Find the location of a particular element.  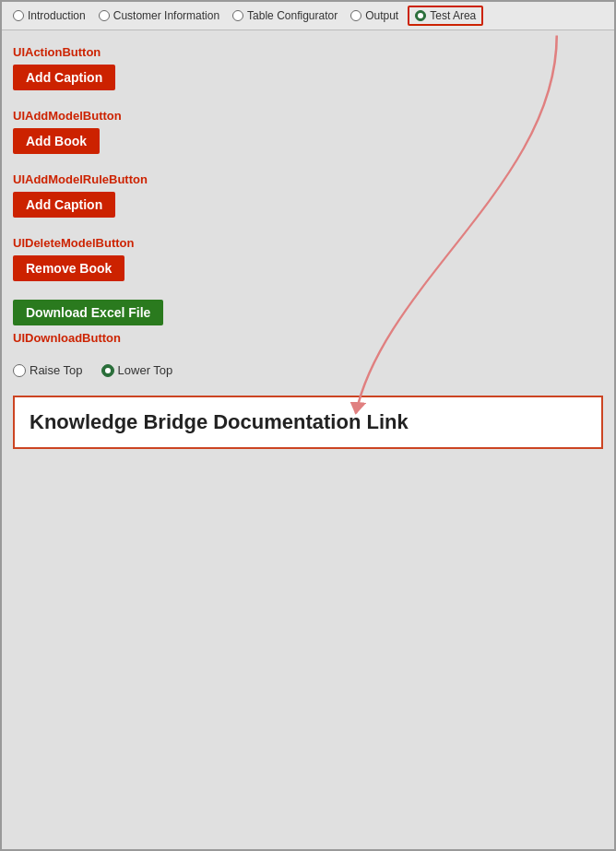

label-add-model-rule: UIAddModelRuleButton is located at coordinates (308, 179).